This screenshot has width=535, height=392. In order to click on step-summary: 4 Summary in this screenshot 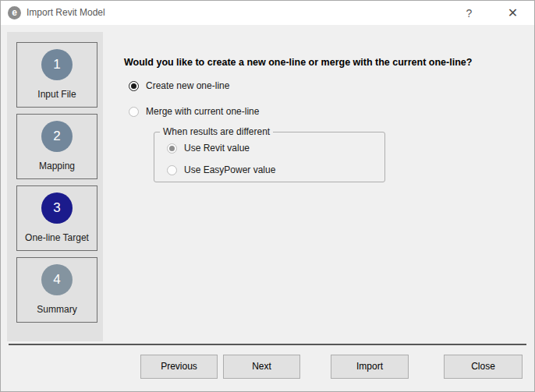, I will do `click(57, 290)`.